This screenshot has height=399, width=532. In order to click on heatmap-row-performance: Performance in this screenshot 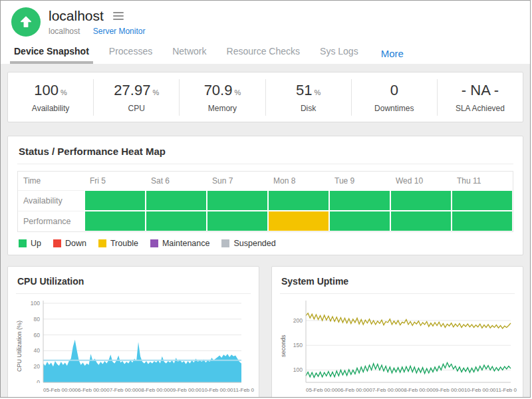, I will do `click(51, 221)`.